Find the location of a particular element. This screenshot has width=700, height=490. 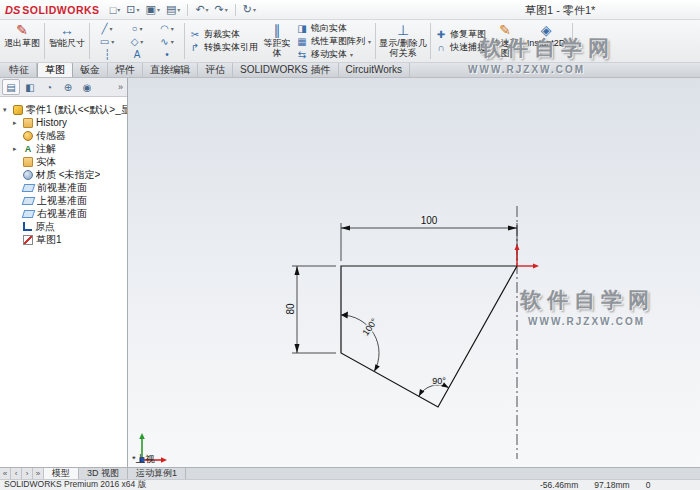

tab-scroll-prev-button: ‹ is located at coordinates (16, 474).